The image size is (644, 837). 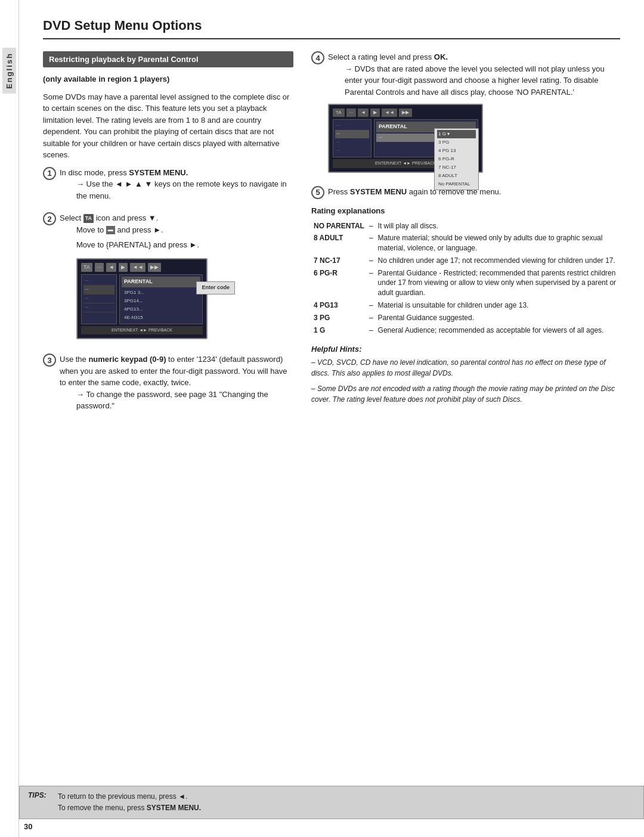 I want to click on screen2-h6: ▶▶, so click(x=405, y=113).